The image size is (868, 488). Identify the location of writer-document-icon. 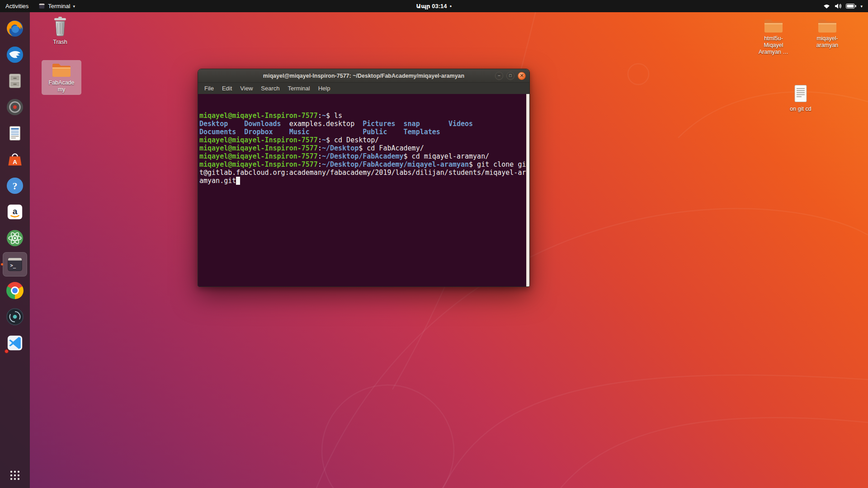
(15, 133).